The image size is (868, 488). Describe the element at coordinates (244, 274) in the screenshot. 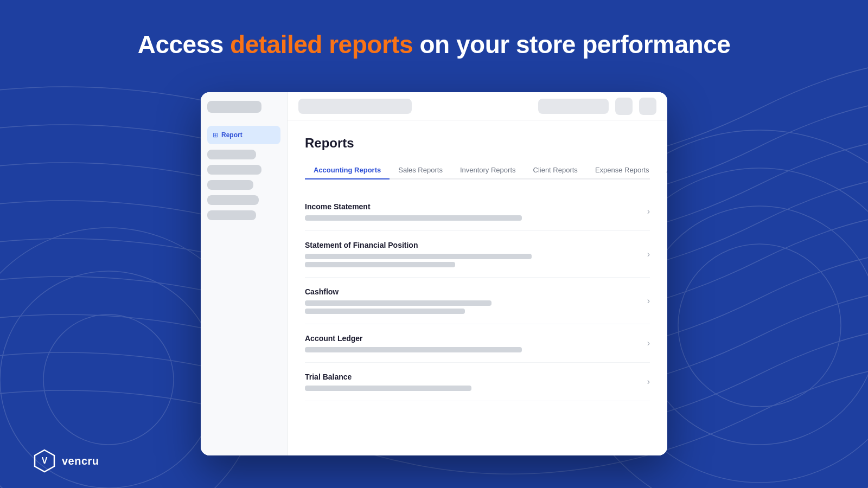

I see `sidebar: ⊞ Report` at that location.